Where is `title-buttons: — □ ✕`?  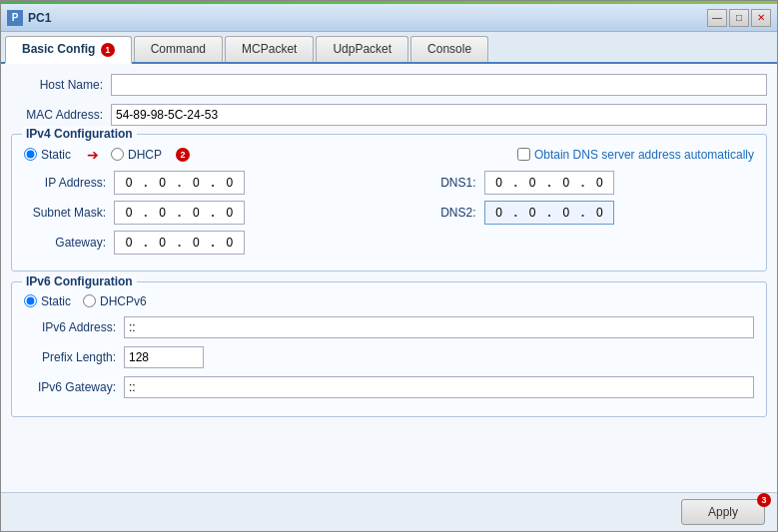 title-buttons: — □ ✕ is located at coordinates (739, 18).